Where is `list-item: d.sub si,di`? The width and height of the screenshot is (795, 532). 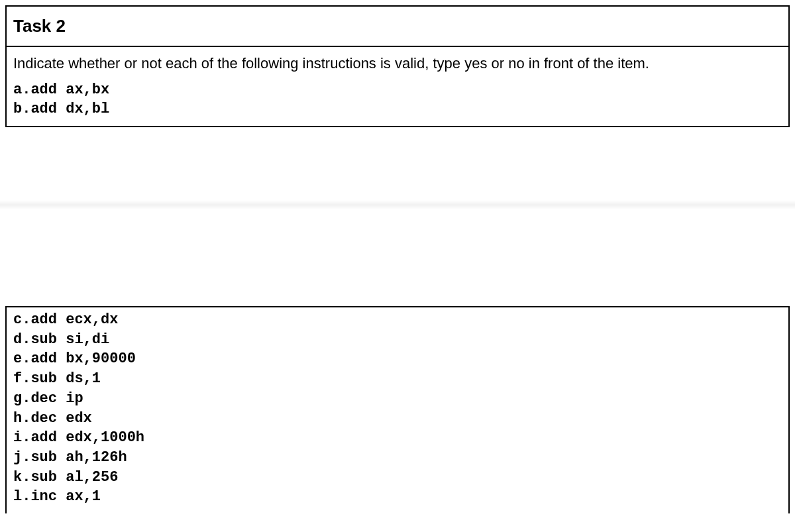
list-item: d.sub si,di is located at coordinates (398, 340).